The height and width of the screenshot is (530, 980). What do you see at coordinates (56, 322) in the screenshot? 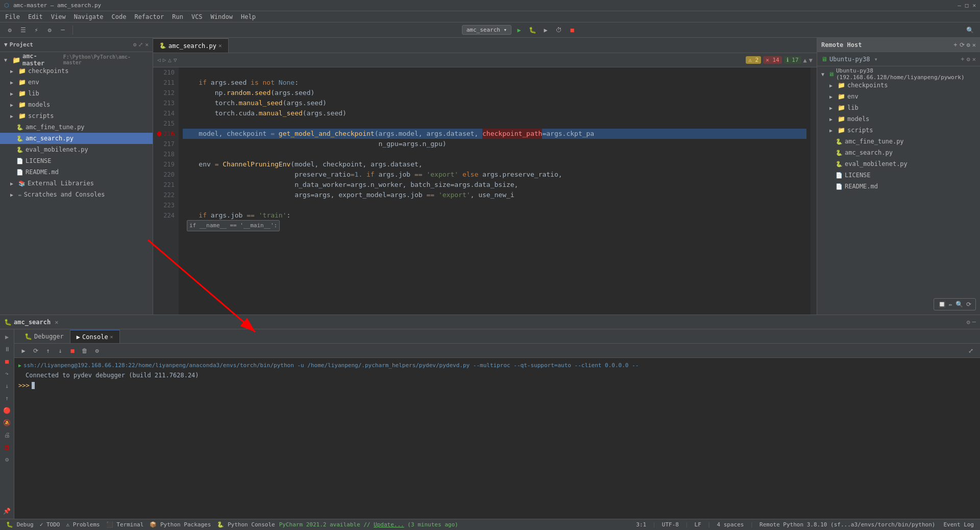
I see `debug-close-tab: ✕` at bounding box center [56, 322].